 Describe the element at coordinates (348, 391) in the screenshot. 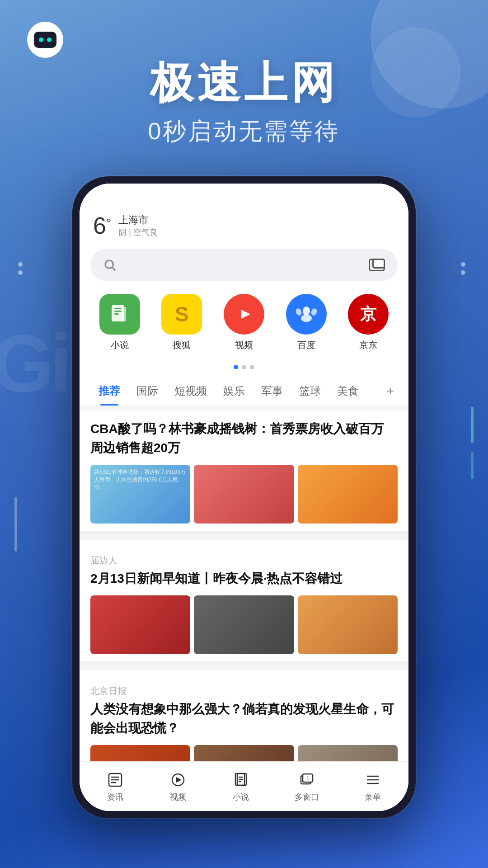

I see `tab-food: 美食` at that location.